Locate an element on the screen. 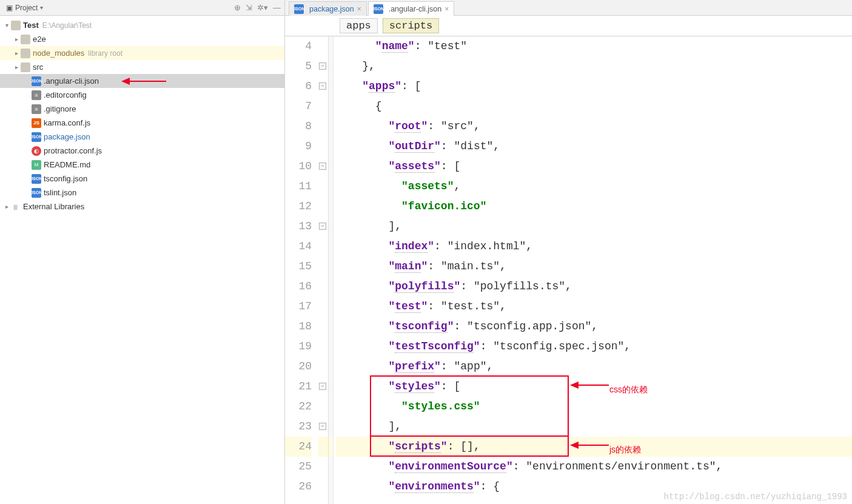 The height and width of the screenshot is (504, 852). project-panel-header: ▣ Project ▾ ⊕ ⇲ ✲▾ — is located at coordinates (142, 8).